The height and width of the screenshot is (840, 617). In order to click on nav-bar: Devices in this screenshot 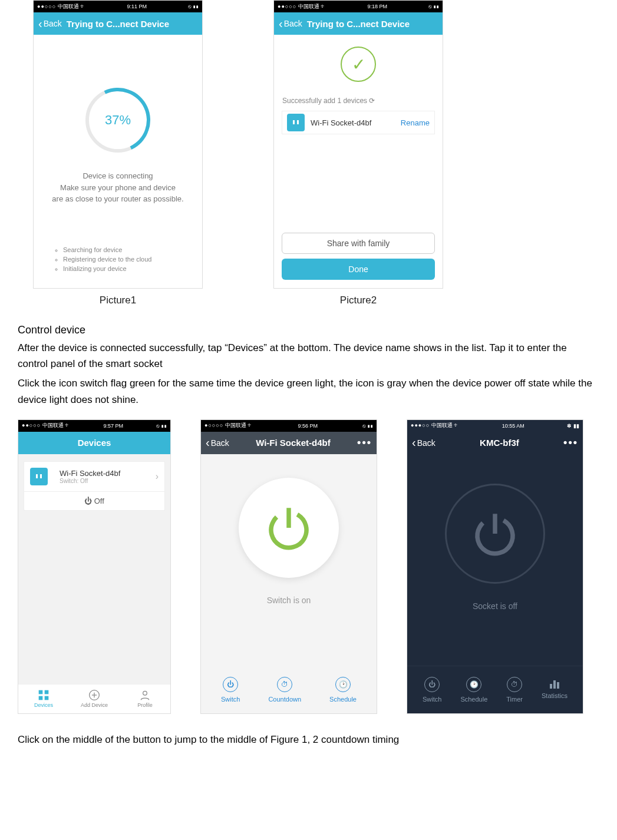, I will do `click(94, 443)`.